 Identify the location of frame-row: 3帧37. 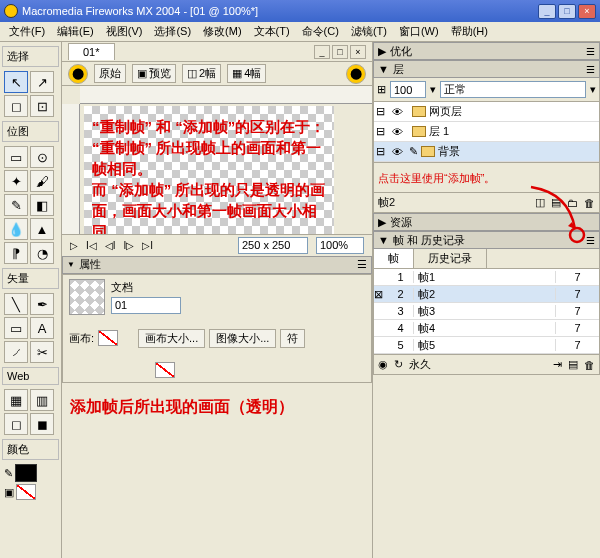
(486, 312).